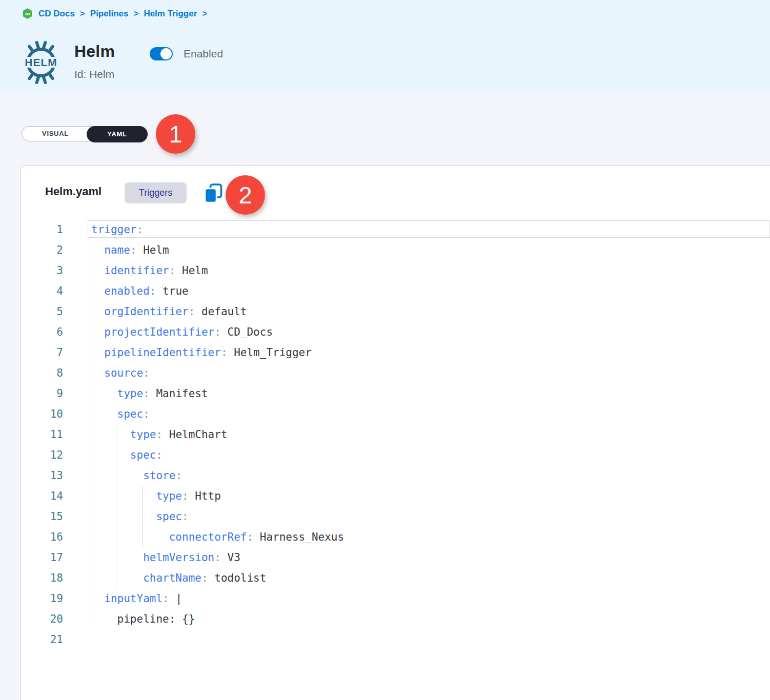  Describe the element at coordinates (42, 558) in the screenshot. I see `line-number: 17` at that location.